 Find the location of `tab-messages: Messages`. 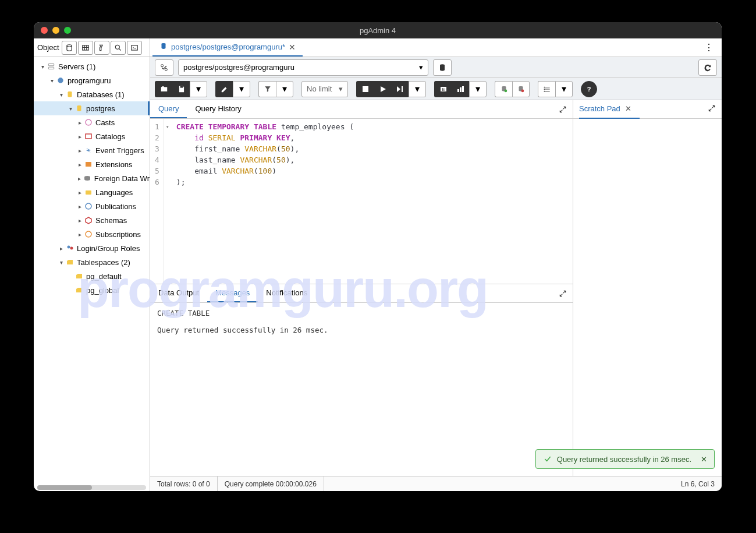

tab-messages: Messages is located at coordinates (233, 294).